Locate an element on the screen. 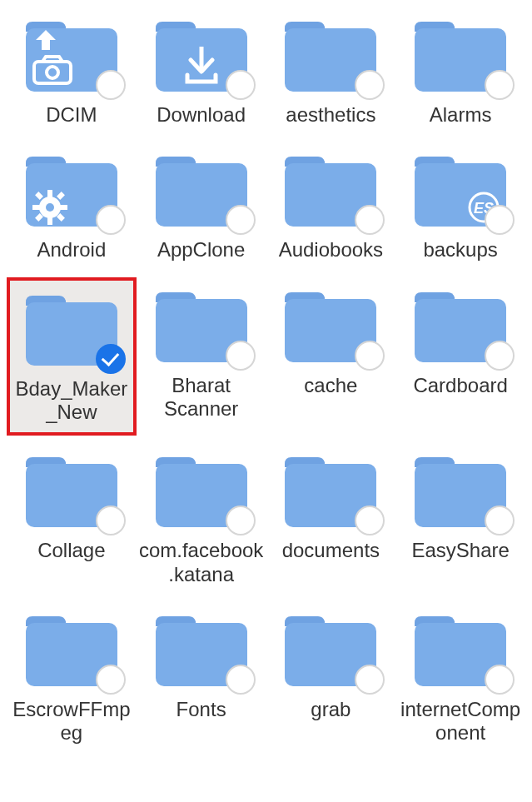  folder-item-aesthetics: aesthetics is located at coordinates (331, 71).